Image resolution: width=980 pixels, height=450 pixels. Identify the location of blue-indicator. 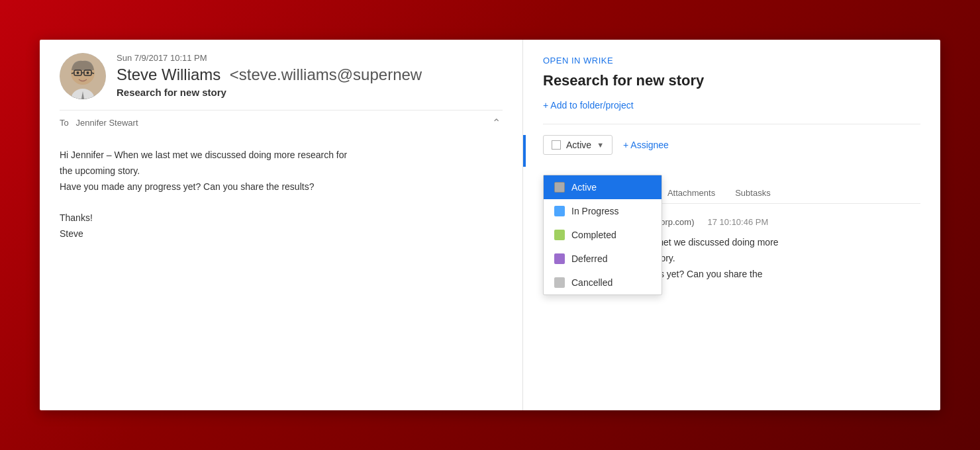
(524, 151).